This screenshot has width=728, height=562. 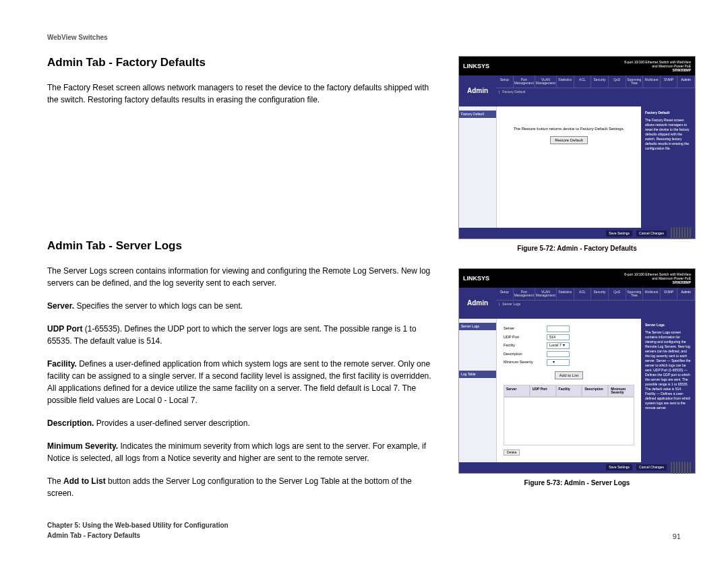 I want to click on add-to-list-button: Add to List, so click(x=569, y=375).